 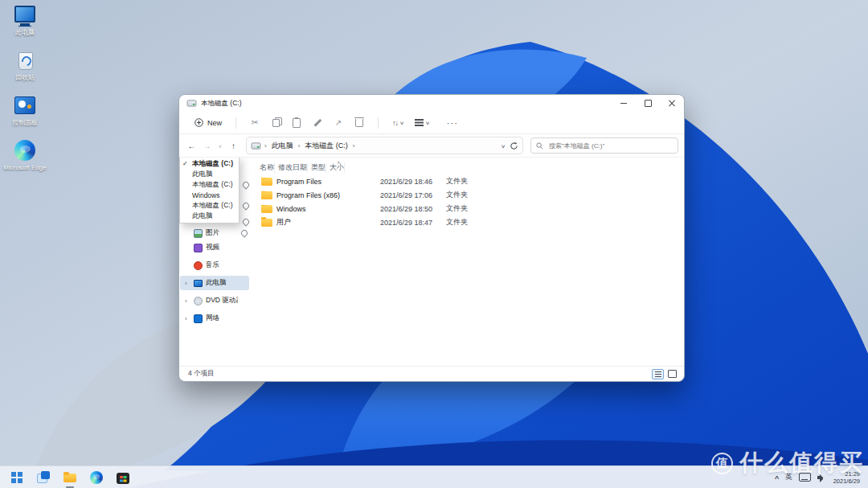 What do you see at coordinates (209, 195) in the screenshot?
I see `history-dropdown-item: ✓ Windows` at bounding box center [209, 195].